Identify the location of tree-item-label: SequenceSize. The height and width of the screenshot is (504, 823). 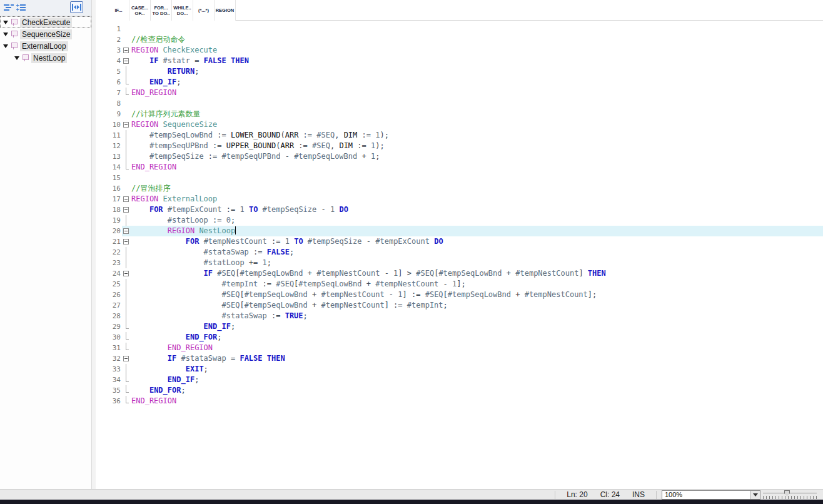
(46, 34).